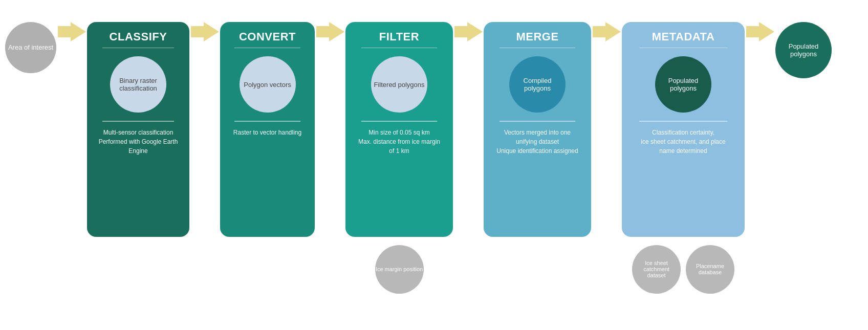 The width and height of the screenshot is (868, 330). I want to click on filter-circle: Filtered polygons, so click(399, 84).